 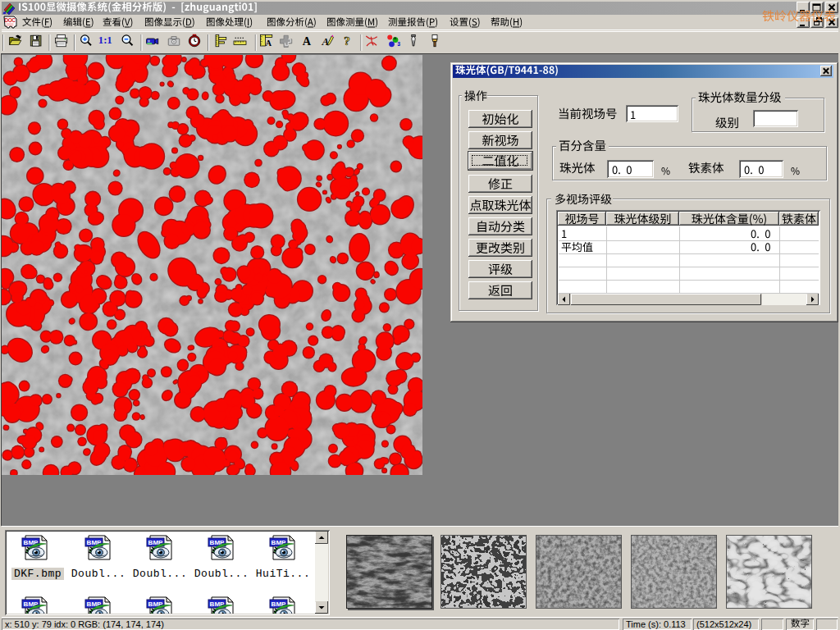 I want to click on svg-text: 1:1, so click(x=105, y=40).